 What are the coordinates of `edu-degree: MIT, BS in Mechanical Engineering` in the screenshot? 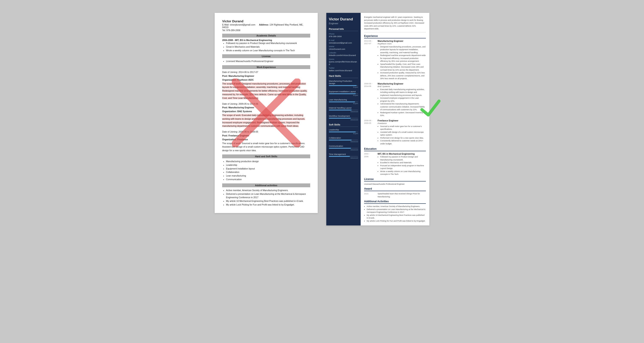 It's located at (402, 154).